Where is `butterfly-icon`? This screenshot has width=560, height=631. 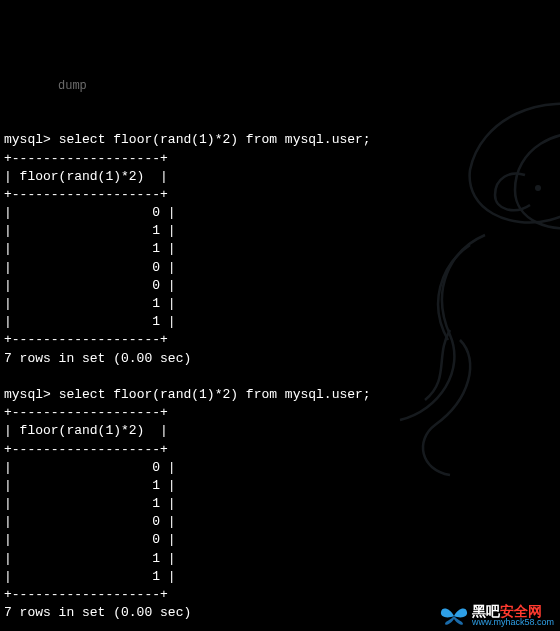
butterfly-icon is located at coordinates (454, 616).